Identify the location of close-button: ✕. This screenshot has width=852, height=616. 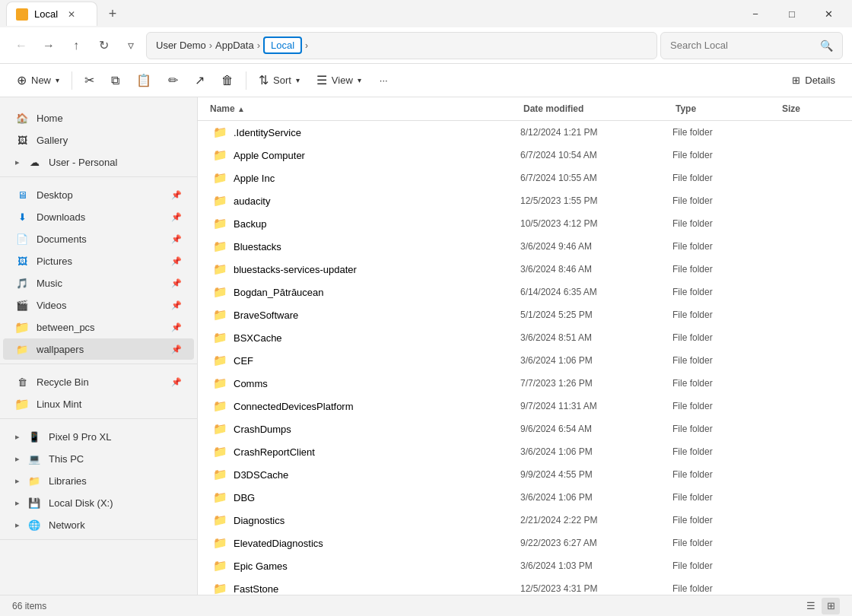
(828, 14).